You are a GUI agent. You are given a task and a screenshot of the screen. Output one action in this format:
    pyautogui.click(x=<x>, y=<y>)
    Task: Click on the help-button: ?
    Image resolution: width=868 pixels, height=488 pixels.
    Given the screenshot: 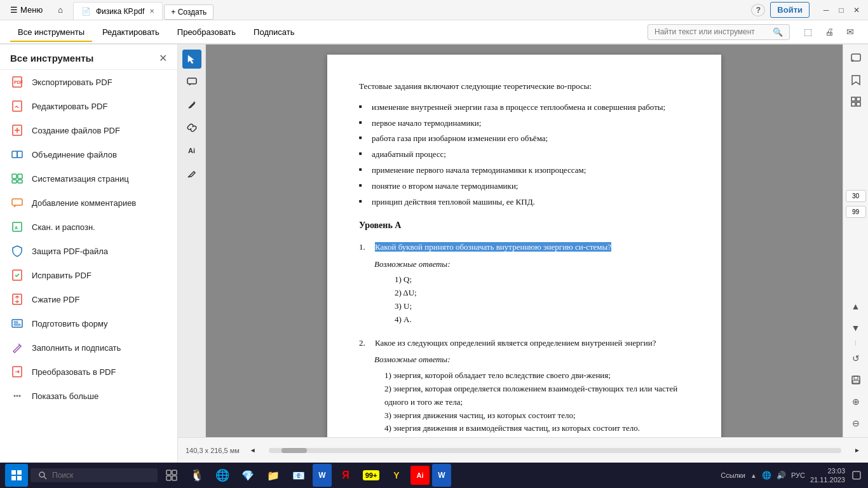 What is the action you would take?
    pyautogui.click(x=758, y=10)
    